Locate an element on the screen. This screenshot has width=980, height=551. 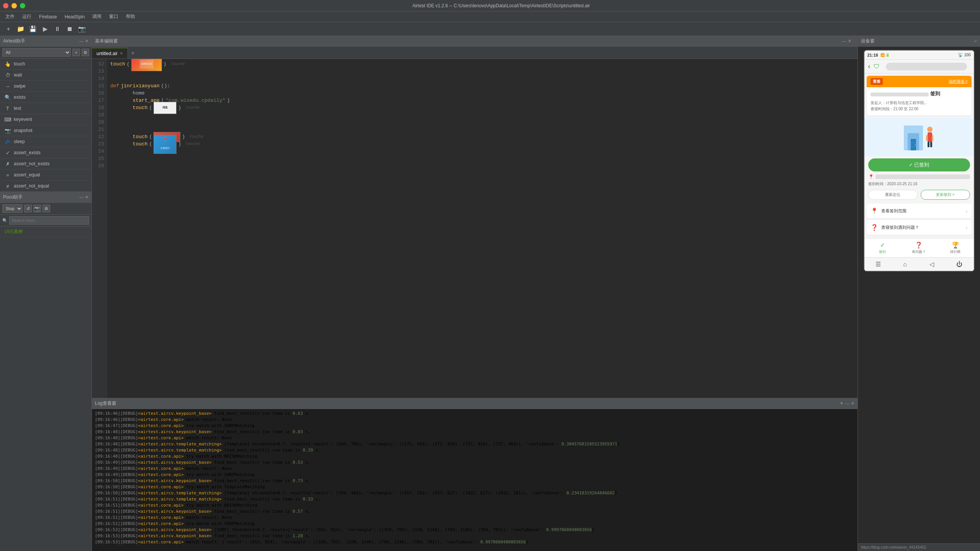
run-button: ▶ is located at coordinates (45, 29).